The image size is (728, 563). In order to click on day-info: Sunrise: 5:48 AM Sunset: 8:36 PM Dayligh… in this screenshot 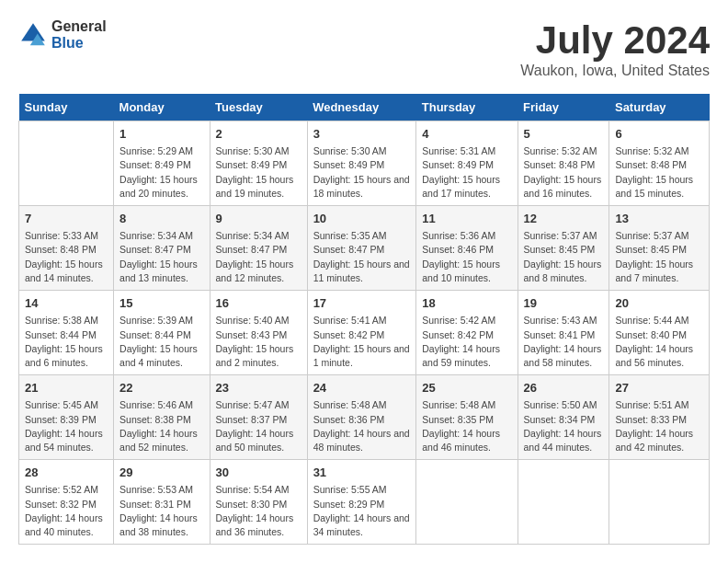, I will do `click(362, 427)`.